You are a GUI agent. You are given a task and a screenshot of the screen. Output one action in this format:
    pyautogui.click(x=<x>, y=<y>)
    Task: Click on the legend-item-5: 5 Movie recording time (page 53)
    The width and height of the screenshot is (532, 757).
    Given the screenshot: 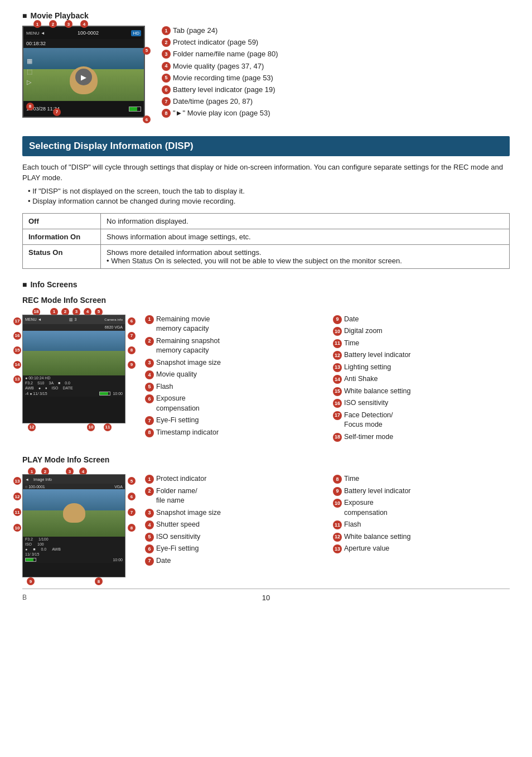 What is the action you would take?
    pyautogui.click(x=220, y=78)
    